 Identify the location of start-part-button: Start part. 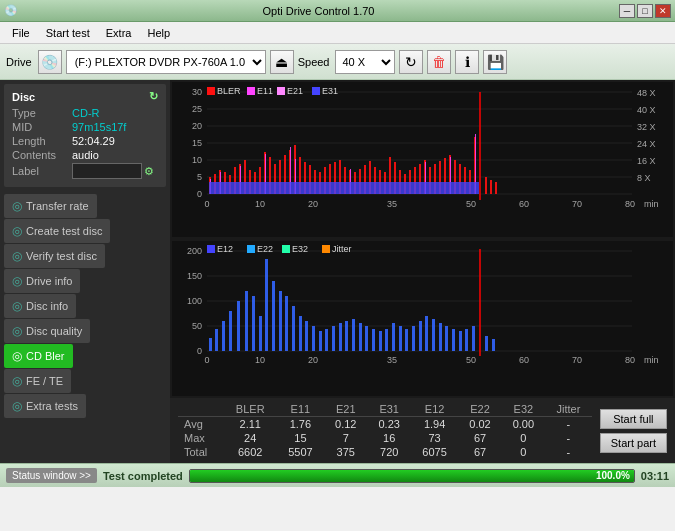
(634, 443).